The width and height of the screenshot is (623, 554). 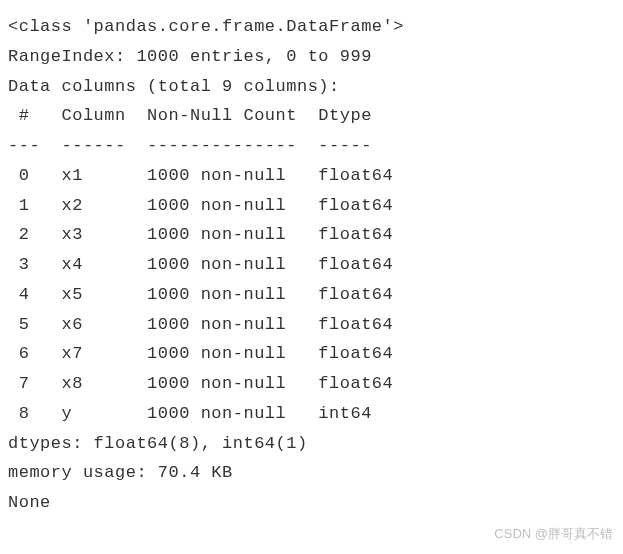 I want to click on table-row: 6 x7 1000 non-null float64, so click(x=312, y=354).